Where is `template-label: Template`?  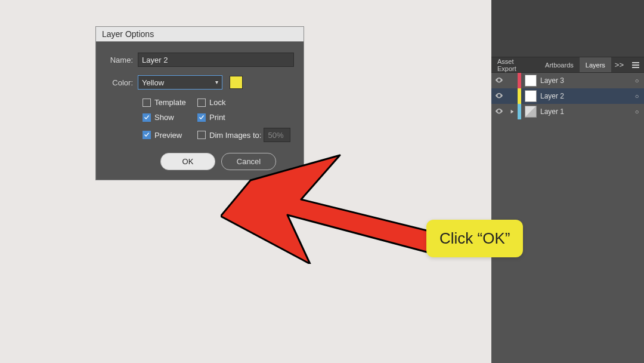
template-label: Template is located at coordinates (171, 103).